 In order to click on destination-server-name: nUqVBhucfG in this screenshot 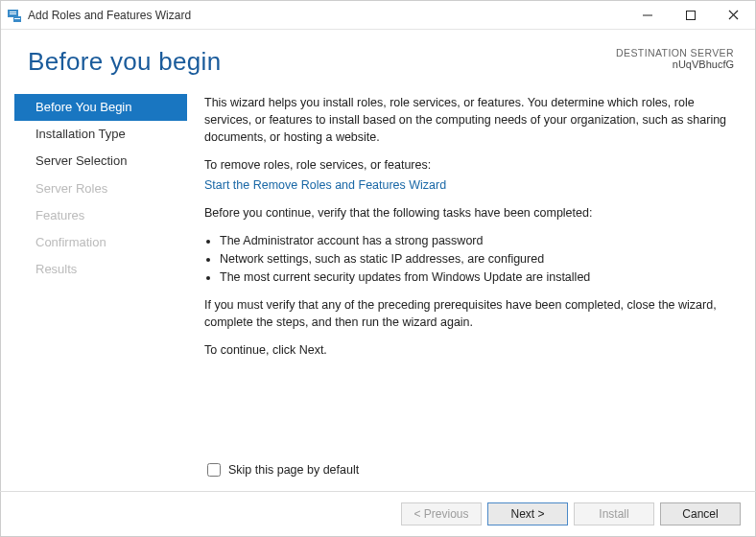, I will do `click(675, 64)`.